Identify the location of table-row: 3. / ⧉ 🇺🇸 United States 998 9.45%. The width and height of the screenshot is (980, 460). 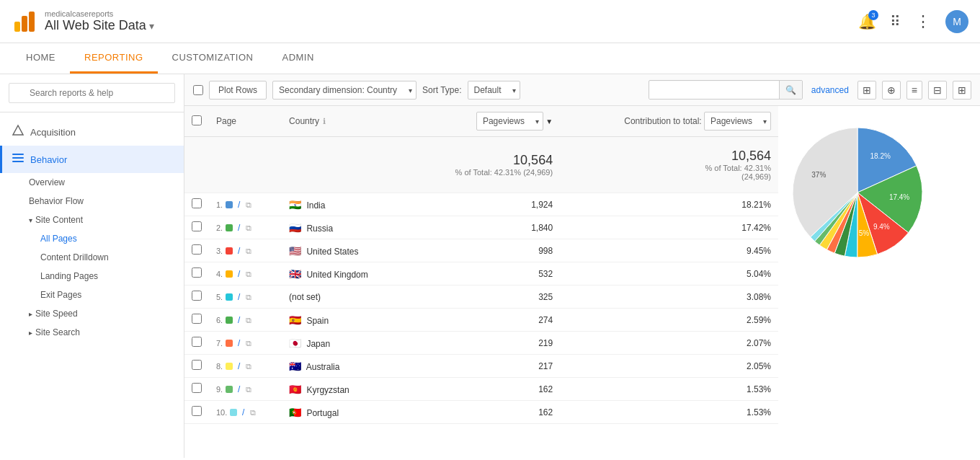
(481, 251).